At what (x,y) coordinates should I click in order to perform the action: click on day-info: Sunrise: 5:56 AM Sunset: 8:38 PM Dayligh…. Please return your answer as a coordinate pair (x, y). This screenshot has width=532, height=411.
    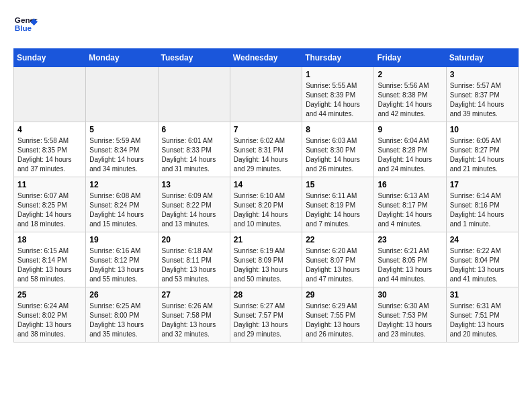
    Looking at the image, I should click on (410, 100).